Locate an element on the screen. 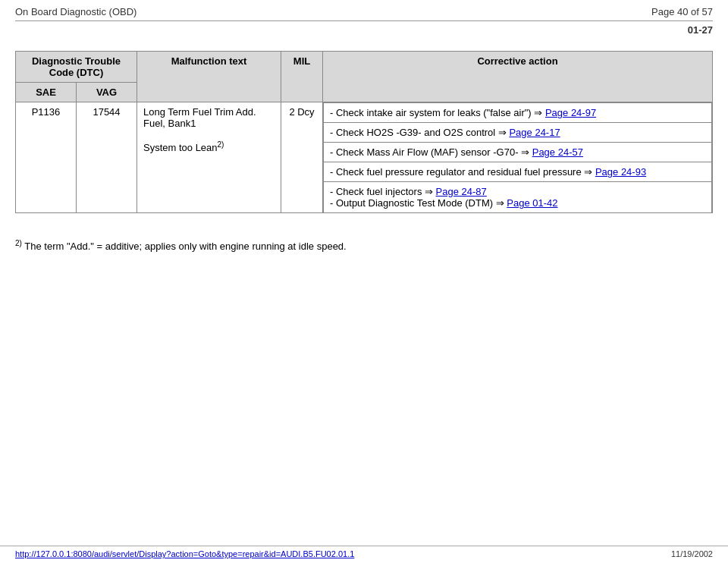  footnote-superscript: 2) is located at coordinates (18, 246).